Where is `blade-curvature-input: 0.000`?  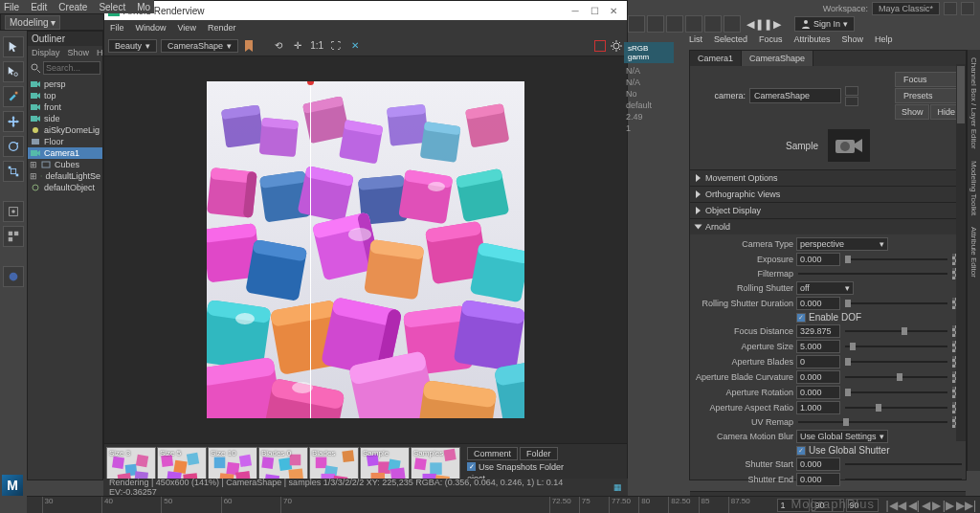
blade-curvature-input: 0.000 is located at coordinates (818, 377).